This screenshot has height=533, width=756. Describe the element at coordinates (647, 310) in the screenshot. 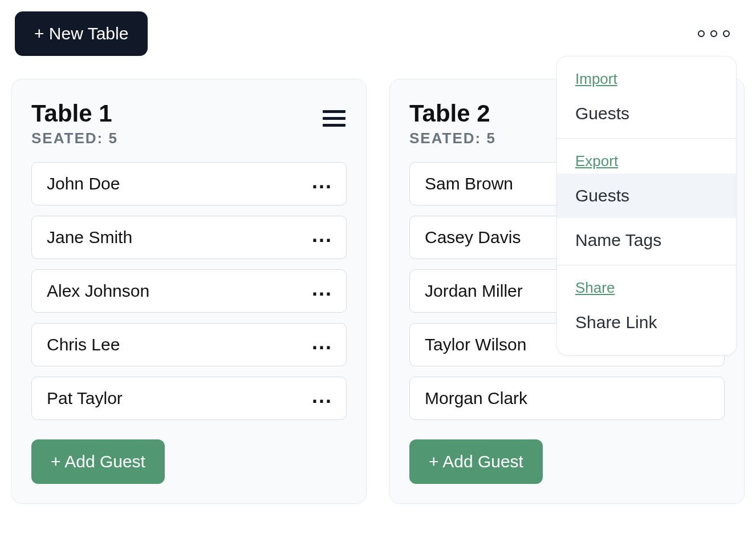

I see `dropdown-section-share: Share Share Link` at that location.